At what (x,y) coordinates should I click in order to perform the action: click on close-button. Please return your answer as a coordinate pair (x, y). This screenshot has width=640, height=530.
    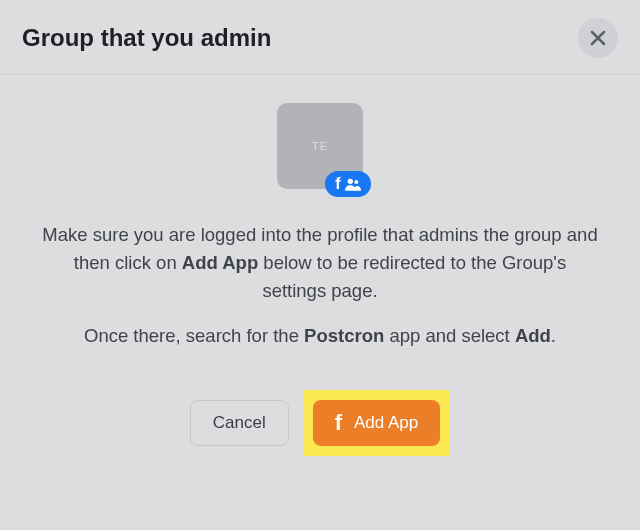
    Looking at the image, I should click on (598, 38).